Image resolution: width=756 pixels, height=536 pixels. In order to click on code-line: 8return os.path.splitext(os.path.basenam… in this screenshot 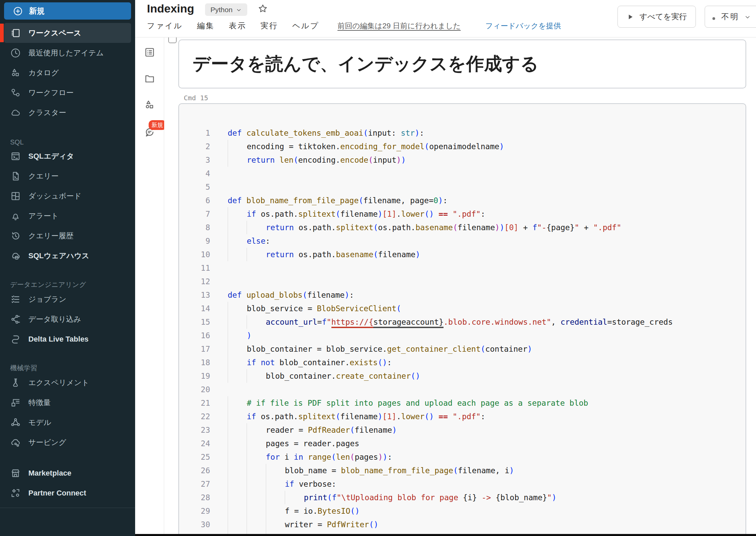, I will do `click(462, 227)`.